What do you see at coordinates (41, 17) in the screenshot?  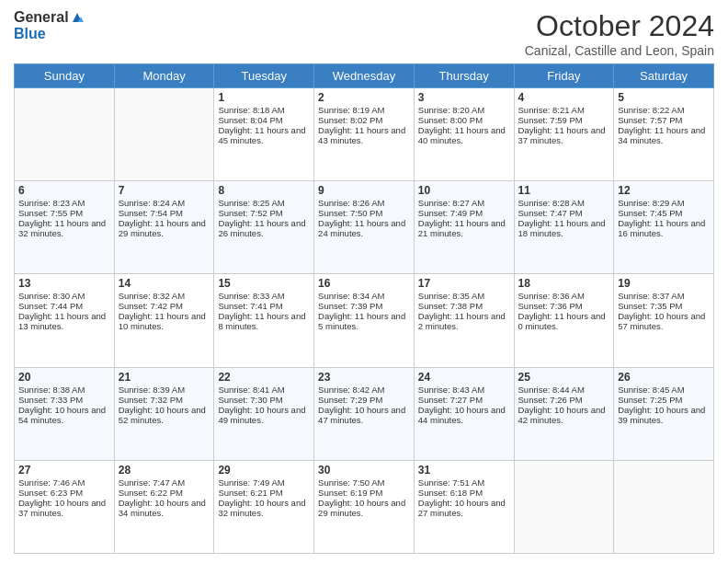 I see `logo-general: General` at bounding box center [41, 17].